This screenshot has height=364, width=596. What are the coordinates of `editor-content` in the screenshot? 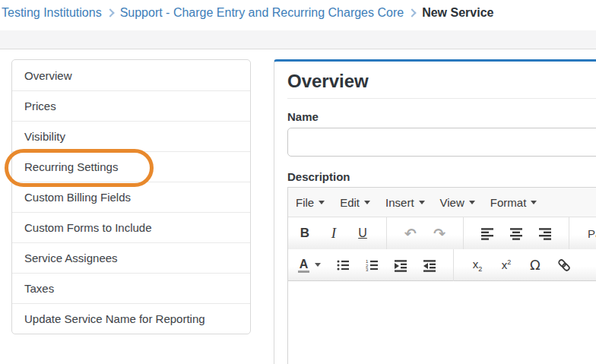 It's located at (442, 322).